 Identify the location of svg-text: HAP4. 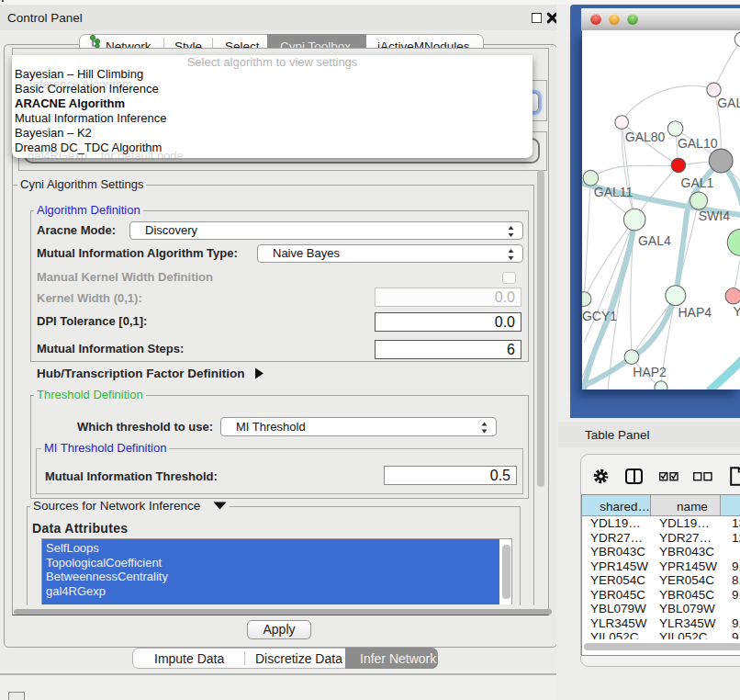
(696, 312).